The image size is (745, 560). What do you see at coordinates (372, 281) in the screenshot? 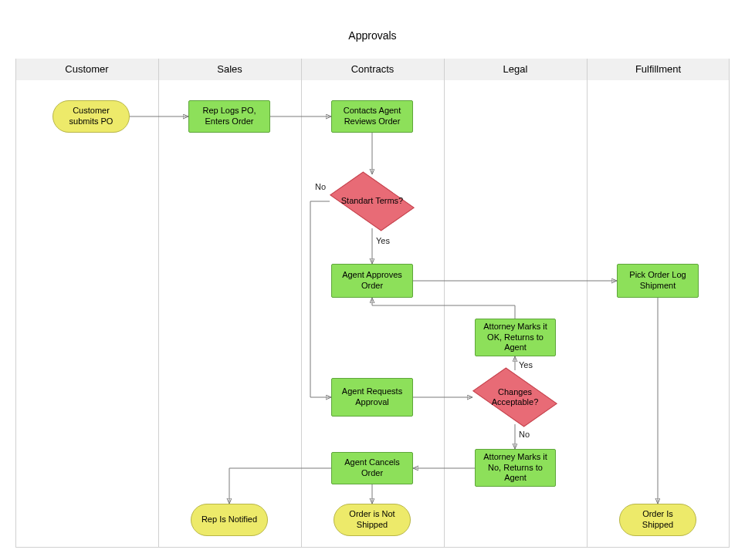
I see `process-agent-approves: Agent Approves Order` at bounding box center [372, 281].